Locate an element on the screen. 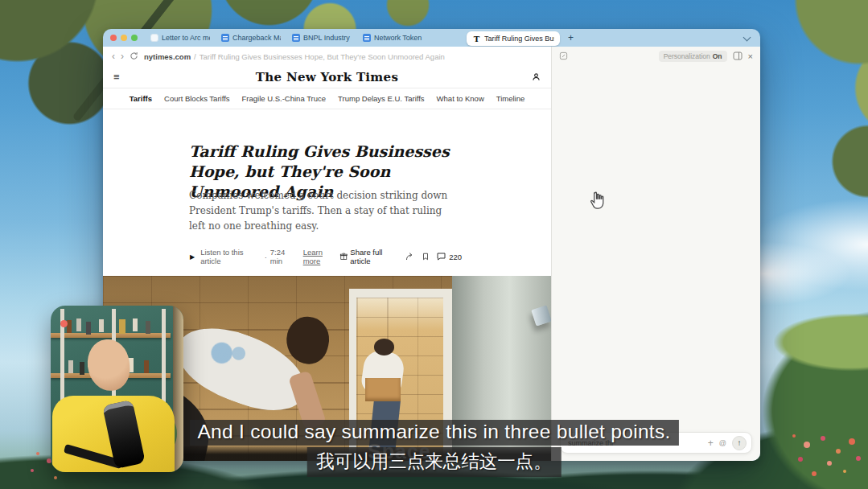 The width and height of the screenshot is (868, 489). tab-bnpl-industry-future: BNPL Industry Future is located at coordinates (322, 38).